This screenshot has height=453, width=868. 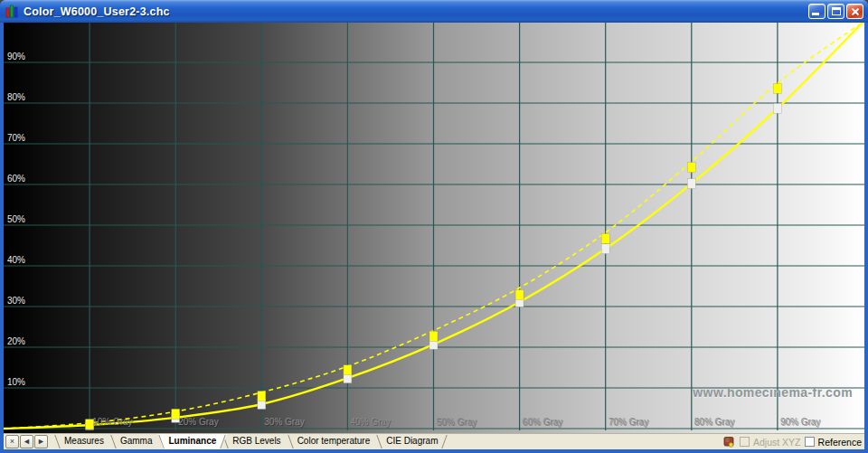 I want to click on maximize-button, so click(x=835, y=11).